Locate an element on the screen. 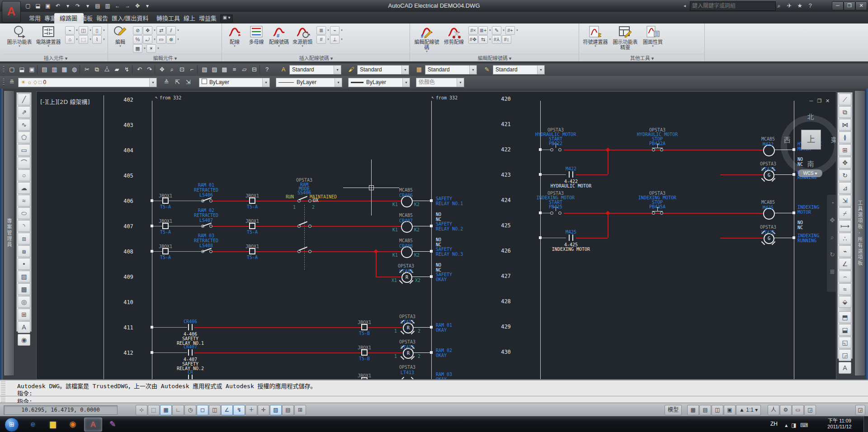 The width and height of the screenshot is (868, 432). ribbon-button-修剪配線: 修剪配線 is located at coordinates (454, 39).